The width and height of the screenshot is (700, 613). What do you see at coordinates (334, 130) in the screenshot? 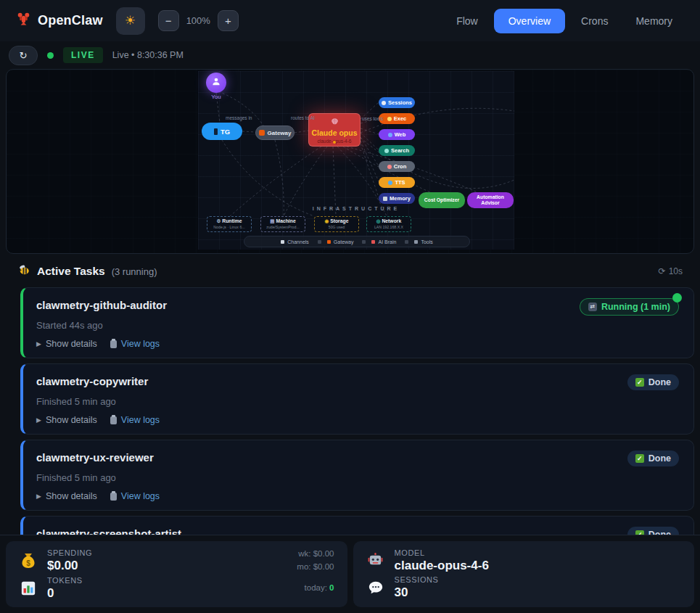
I see `ai-brain-node: Claude opus claude-opus-4-6` at bounding box center [334, 130].